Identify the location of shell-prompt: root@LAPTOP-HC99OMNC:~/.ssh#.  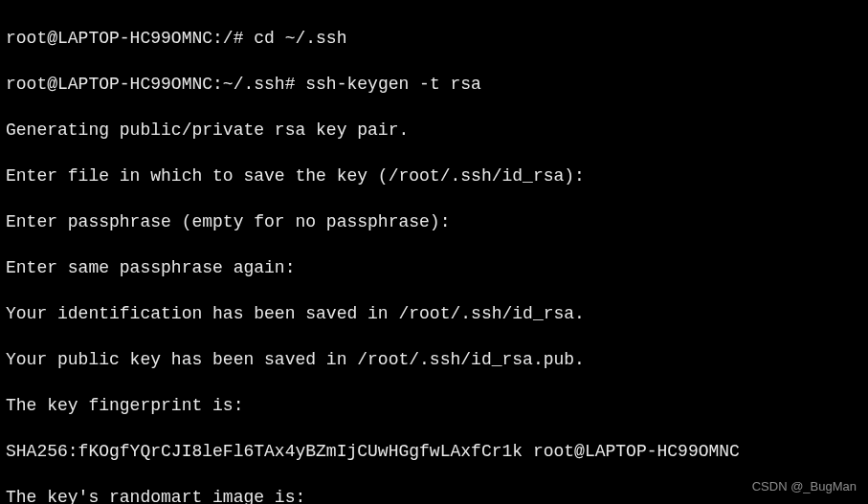
(155, 84).